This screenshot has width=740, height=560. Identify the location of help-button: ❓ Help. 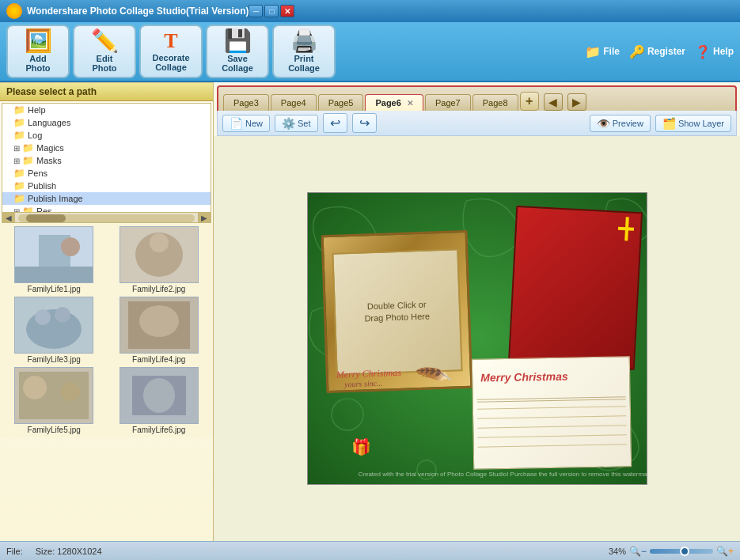
(714, 52).